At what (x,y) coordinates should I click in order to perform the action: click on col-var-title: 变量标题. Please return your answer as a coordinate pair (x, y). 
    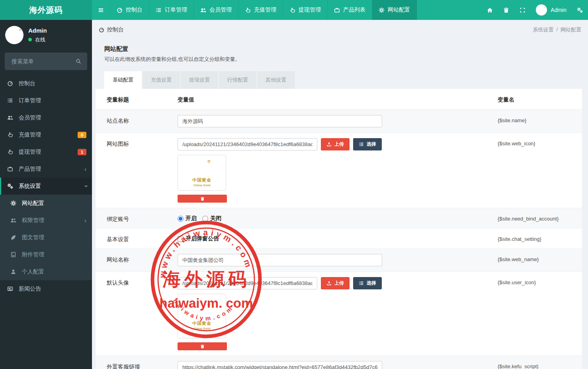
    Looking at the image, I should click on (142, 100).